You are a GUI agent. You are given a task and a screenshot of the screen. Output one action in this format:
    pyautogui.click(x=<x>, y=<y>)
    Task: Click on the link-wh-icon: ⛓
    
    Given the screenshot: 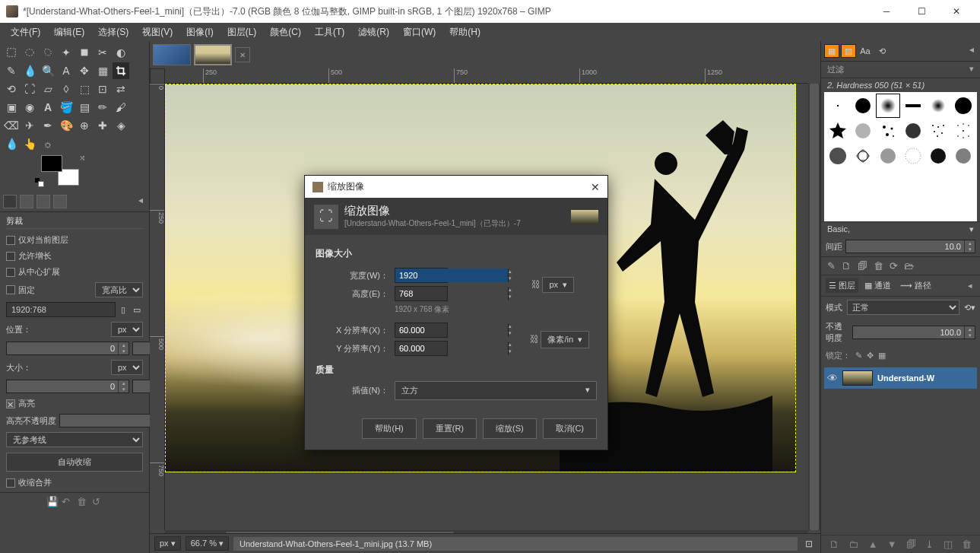 What is the action you would take?
    pyautogui.click(x=536, y=284)
    